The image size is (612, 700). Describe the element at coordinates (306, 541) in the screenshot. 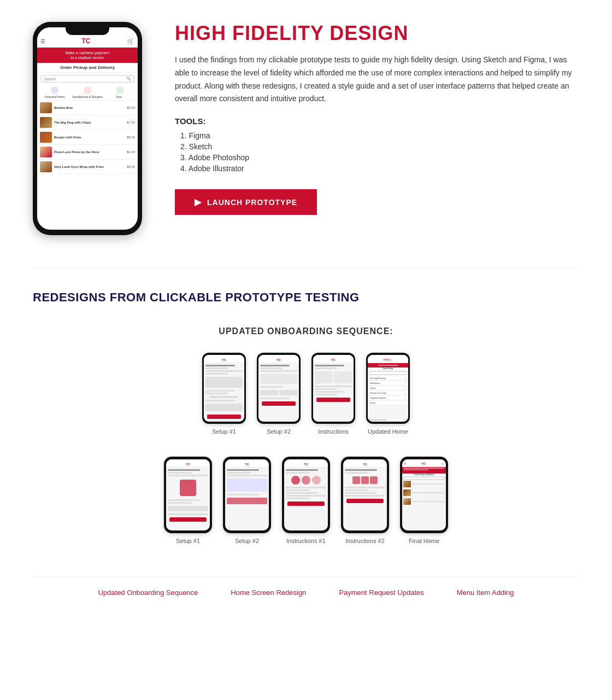

I see `mockup-label-r2-3: Instructions #1` at that location.